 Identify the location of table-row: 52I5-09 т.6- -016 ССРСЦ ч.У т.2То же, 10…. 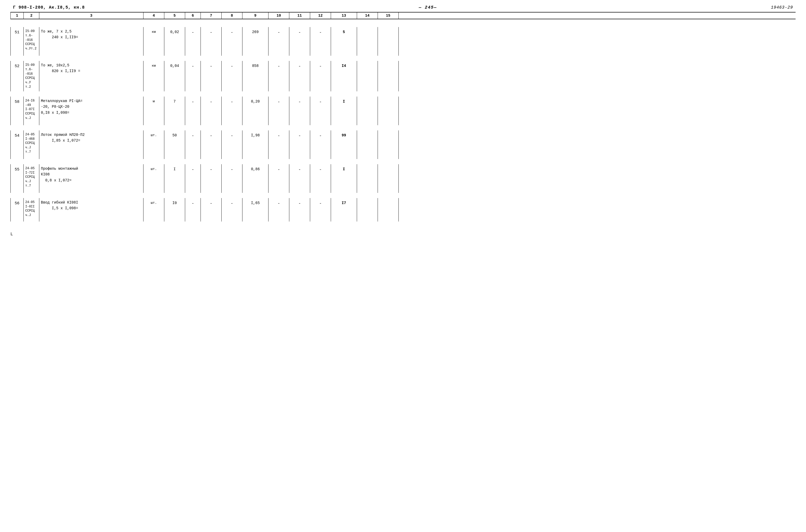
(403, 76).